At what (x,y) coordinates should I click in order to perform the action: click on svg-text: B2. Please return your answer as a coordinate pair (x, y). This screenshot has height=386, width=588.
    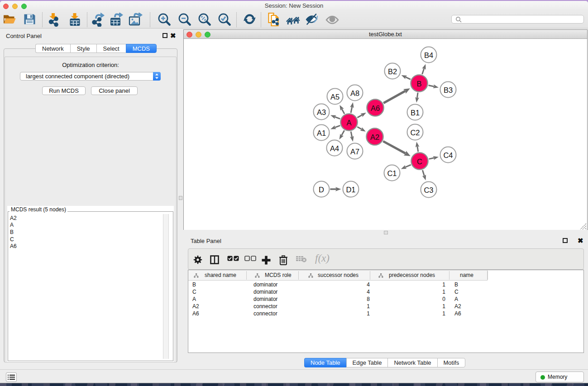
    Looking at the image, I should click on (392, 71).